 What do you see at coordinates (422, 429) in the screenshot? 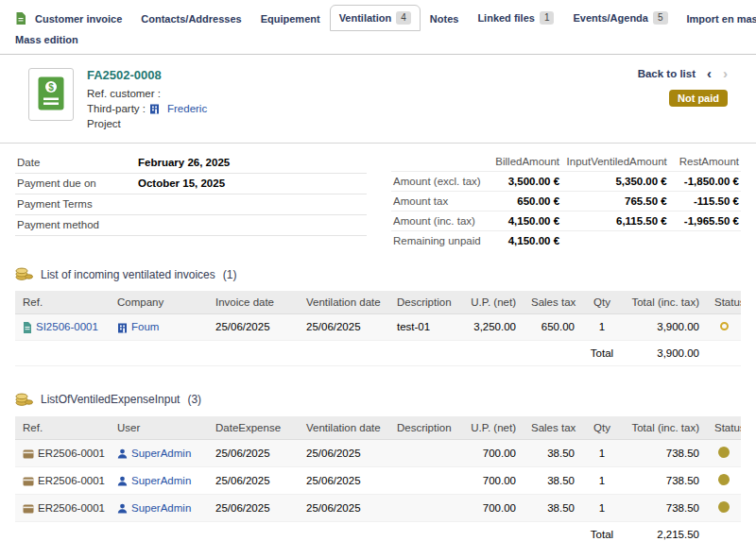
I see `col-header-description: Description` at bounding box center [422, 429].